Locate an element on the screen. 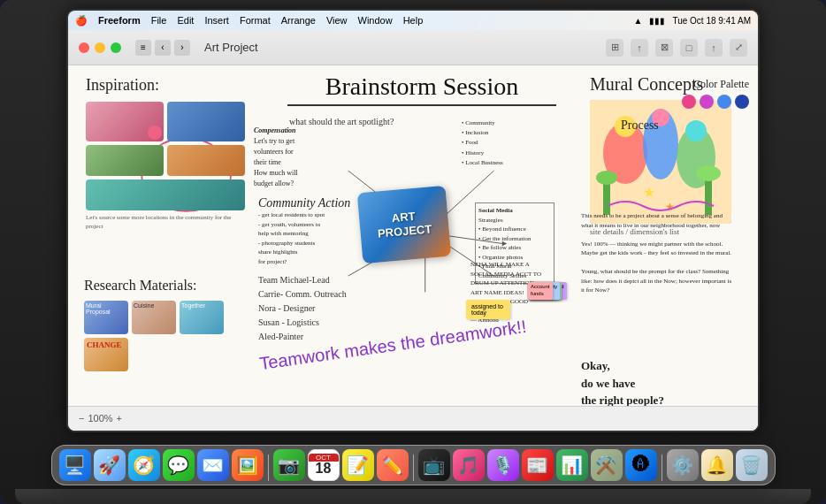 This screenshot has height=504, width=826. dock-trash: 🗑️ is located at coordinates (752, 465).